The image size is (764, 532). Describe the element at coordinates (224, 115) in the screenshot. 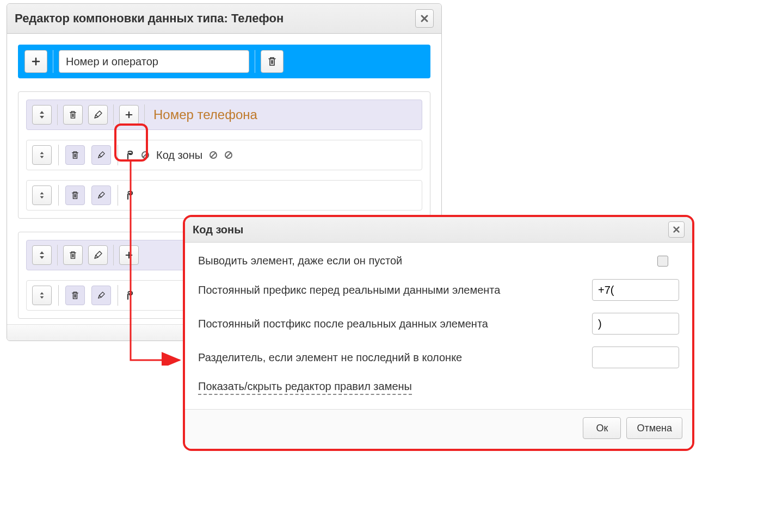

I see `composite-row-header: Номер телефона` at that location.